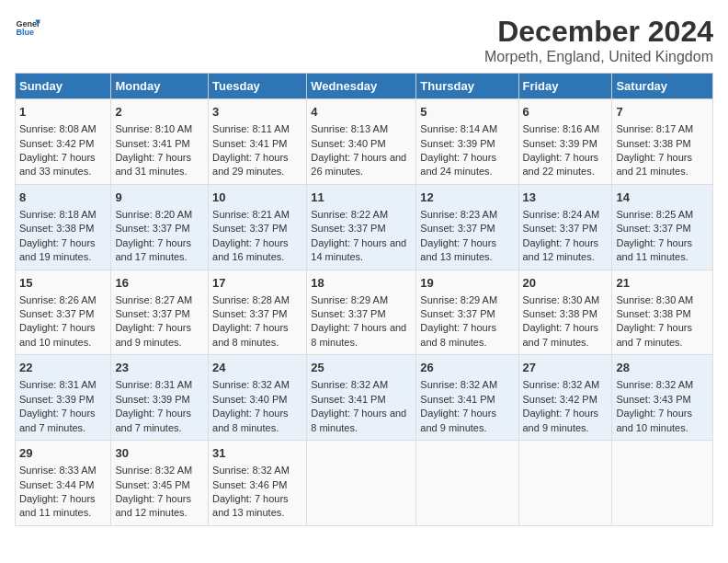 Image resolution: width=728 pixels, height=563 pixels. What do you see at coordinates (28, 28) in the screenshot?
I see `logo: General Blue` at bounding box center [28, 28].